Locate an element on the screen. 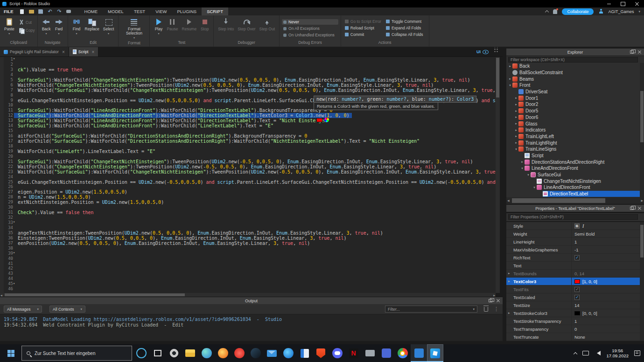  taskbar-app-code-editor is located at coordinates (419, 353).